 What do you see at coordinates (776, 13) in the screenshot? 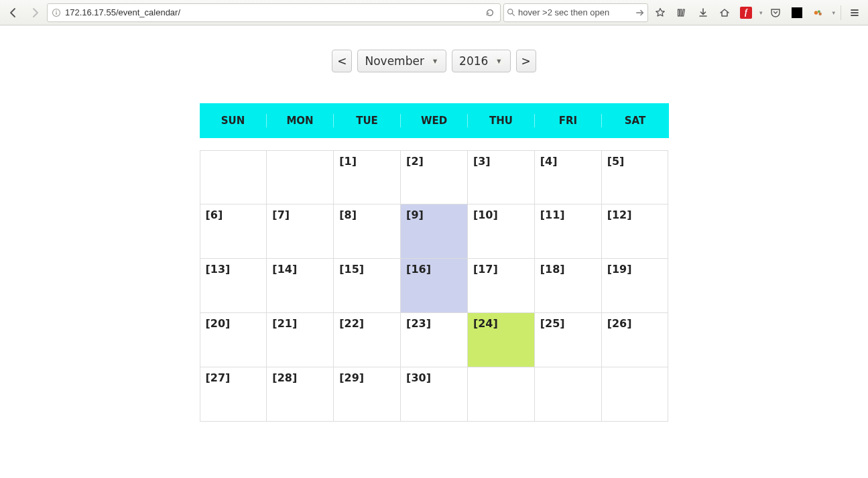
I see `pocket-button` at bounding box center [776, 13].